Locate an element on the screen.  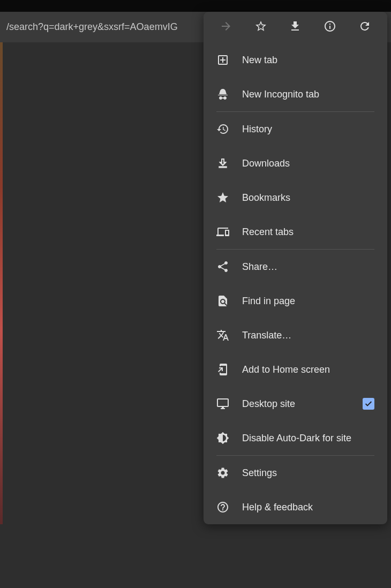
menu-item-new-incognito-tab: New Incognito tab is located at coordinates (296, 94).